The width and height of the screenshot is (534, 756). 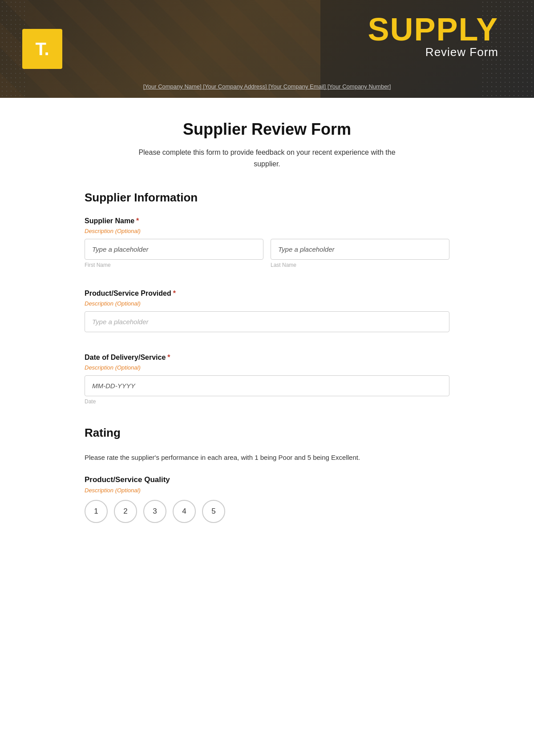 I want to click on form-title: Supplier Review Form, so click(x=267, y=129).